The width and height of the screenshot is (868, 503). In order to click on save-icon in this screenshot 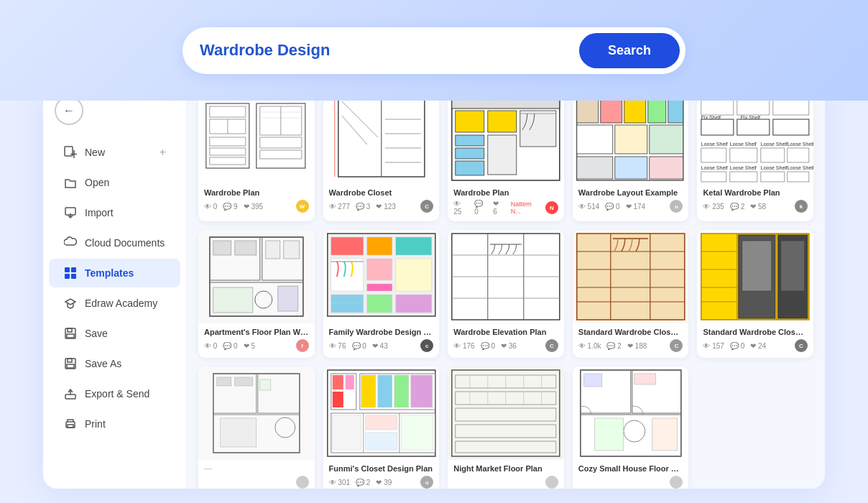, I will do `click(70, 333)`.